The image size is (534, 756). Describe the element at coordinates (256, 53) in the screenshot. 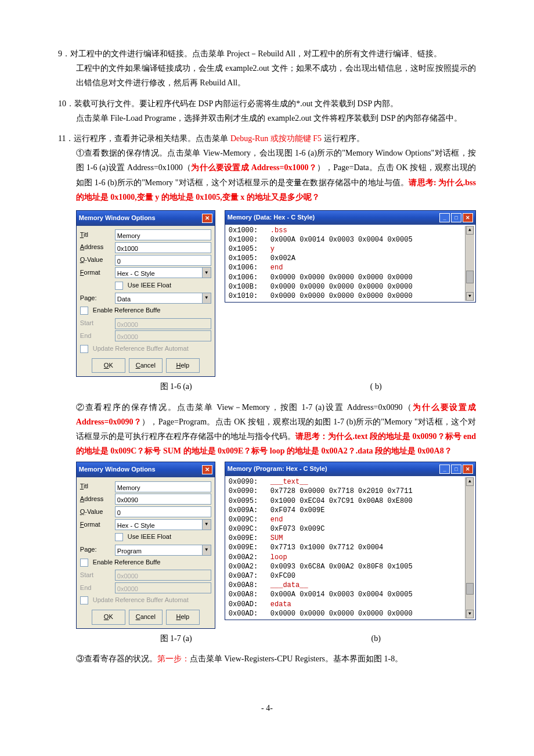

I see `text: 对工程中的文件进行编译和链接。点击菜单 Project－Rebuild All，…` at that location.